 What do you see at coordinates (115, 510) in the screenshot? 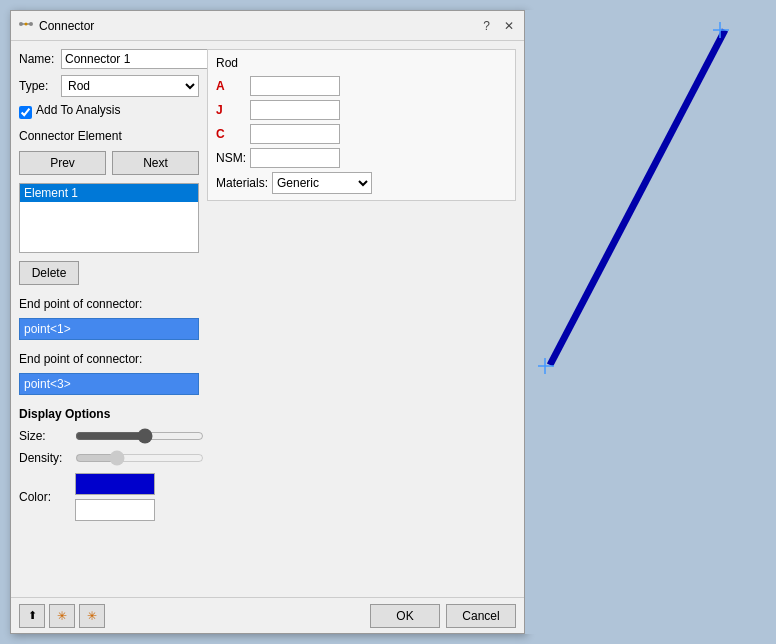
I see `color-swatch-white` at bounding box center [115, 510].